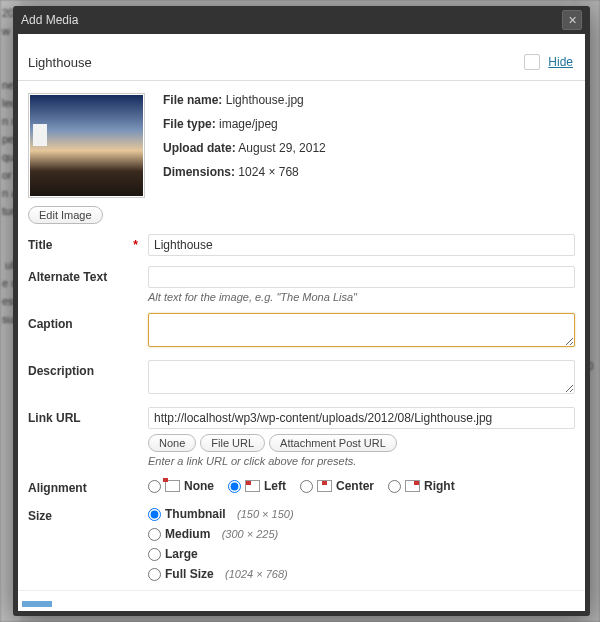  I want to click on size-full: Full Size (1024 × 768), so click(362, 574).